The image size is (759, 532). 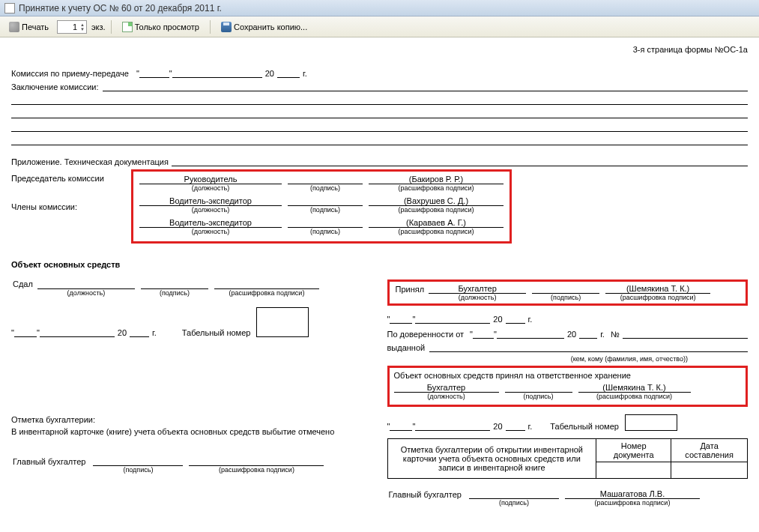 What do you see at coordinates (588, 333) in the screenshot?
I see `attorney-year` at bounding box center [588, 333].